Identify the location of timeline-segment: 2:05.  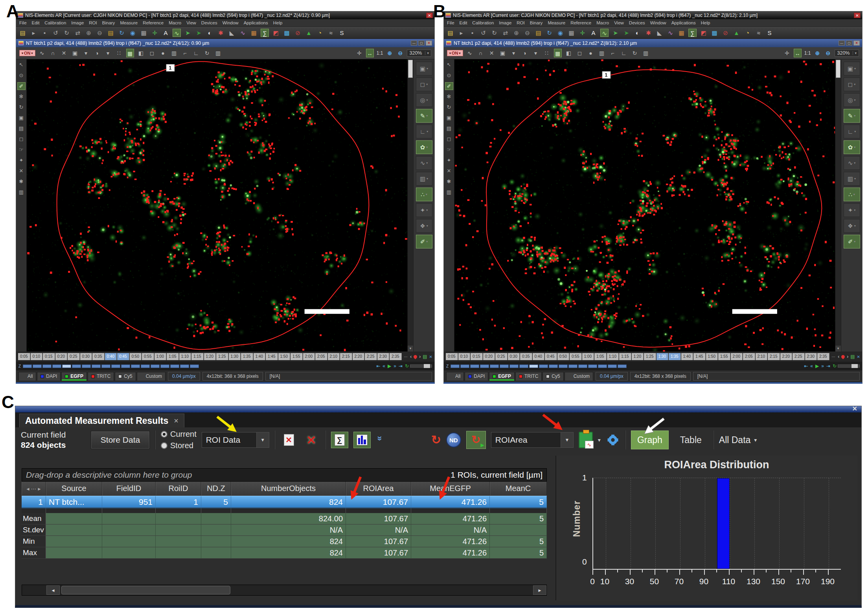
(749, 357).